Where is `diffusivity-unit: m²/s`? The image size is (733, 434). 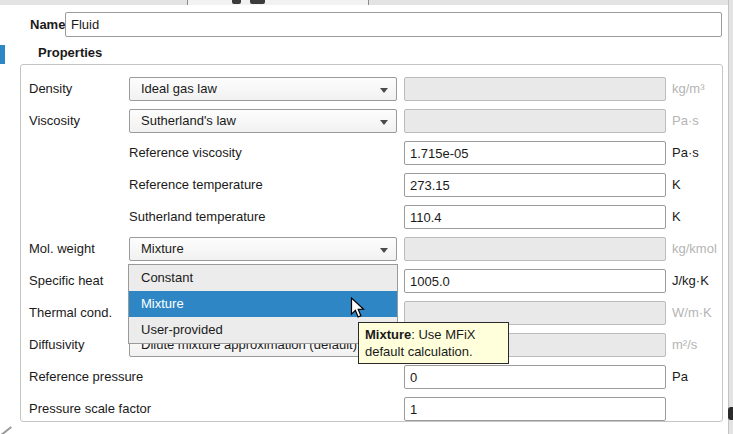 diffusivity-unit: m²/s is located at coordinates (684, 345).